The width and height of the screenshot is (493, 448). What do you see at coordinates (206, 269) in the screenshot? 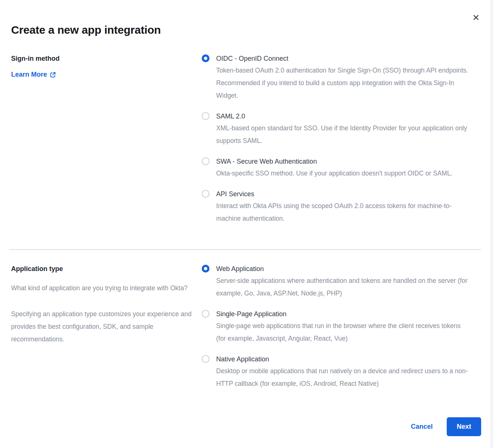
I see `radio-web-application` at bounding box center [206, 269].